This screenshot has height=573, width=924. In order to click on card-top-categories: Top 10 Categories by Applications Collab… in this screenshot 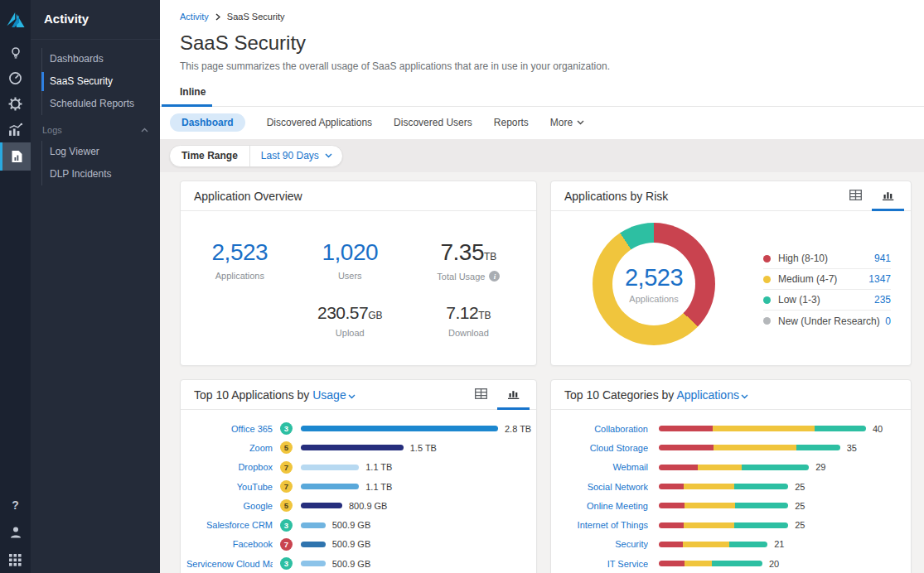, I will do `click(731, 476)`.